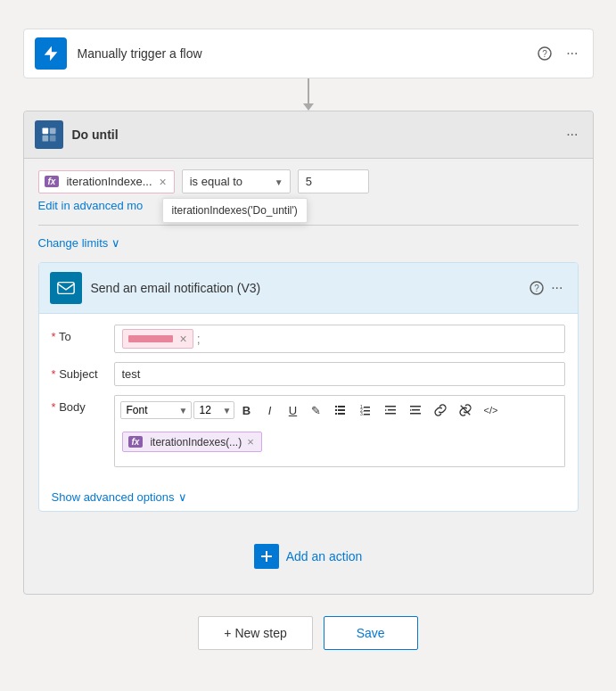  What do you see at coordinates (545, 53) in the screenshot?
I see `trigger-help-button: ?` at bounding box center [545, 53].